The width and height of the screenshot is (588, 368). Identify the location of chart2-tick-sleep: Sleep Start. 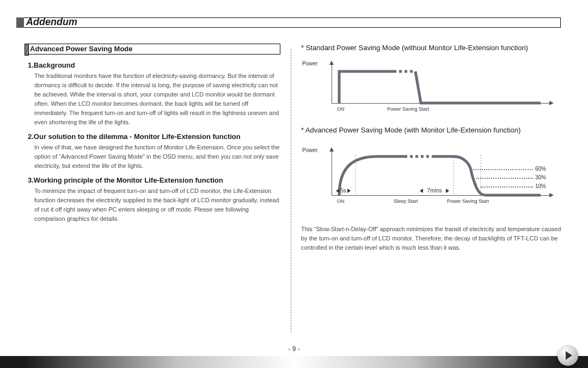
(406, 201).